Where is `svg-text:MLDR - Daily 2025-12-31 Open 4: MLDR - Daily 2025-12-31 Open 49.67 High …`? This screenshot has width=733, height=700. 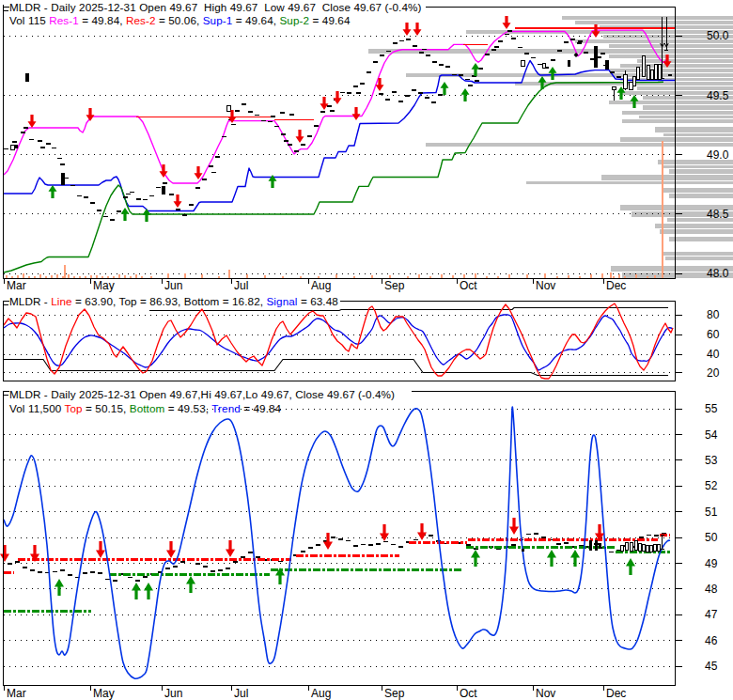
svg-text:MLDR - Daily 2025-12-31 Open 4: MLDR - Daily 2025-12-31 Open 49.67 High … is located at coordinates (216, 8).